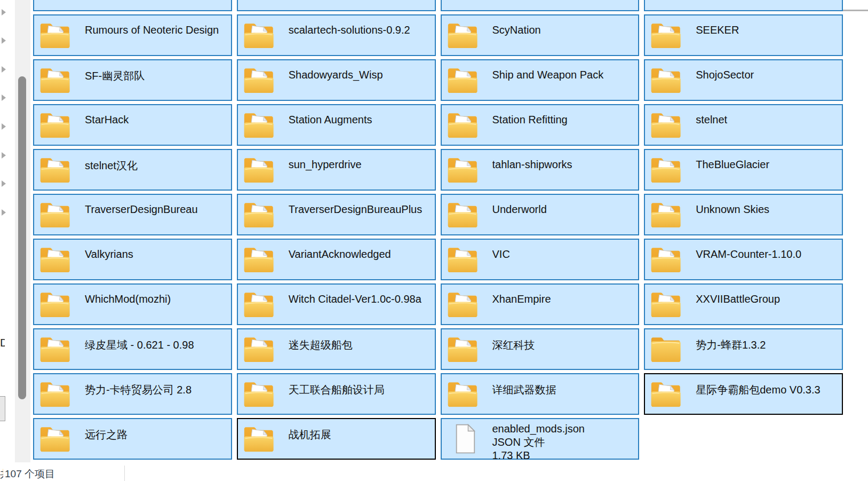 The height and width of the screenshot is (481, 868). I want to click on tile-label: scalartech-solutions-0.9.2, so click(360, 30).